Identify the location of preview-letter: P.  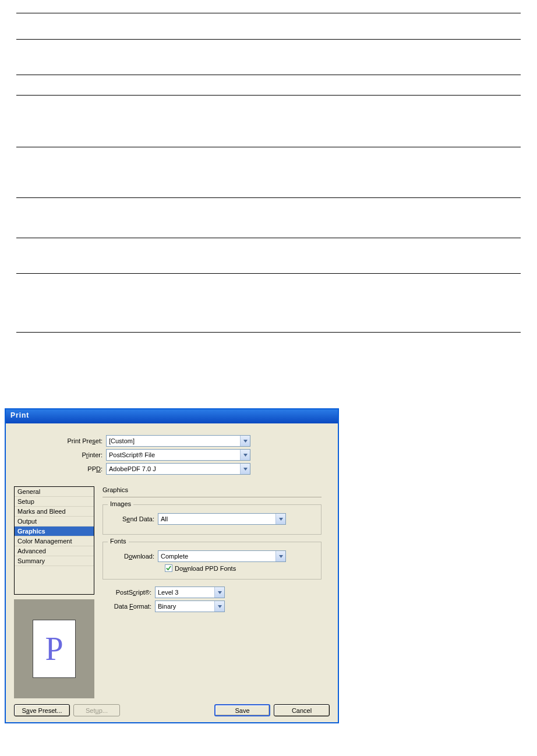
(54, 649).